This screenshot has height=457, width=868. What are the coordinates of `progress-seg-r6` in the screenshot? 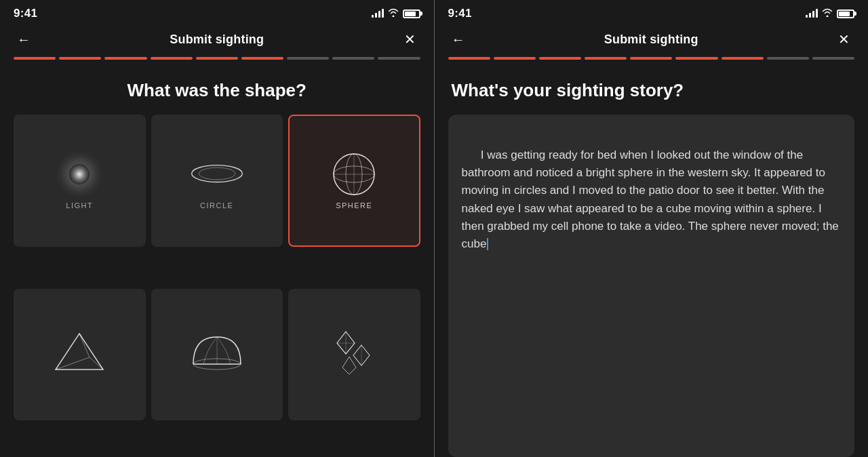 It's located at (696, 58).